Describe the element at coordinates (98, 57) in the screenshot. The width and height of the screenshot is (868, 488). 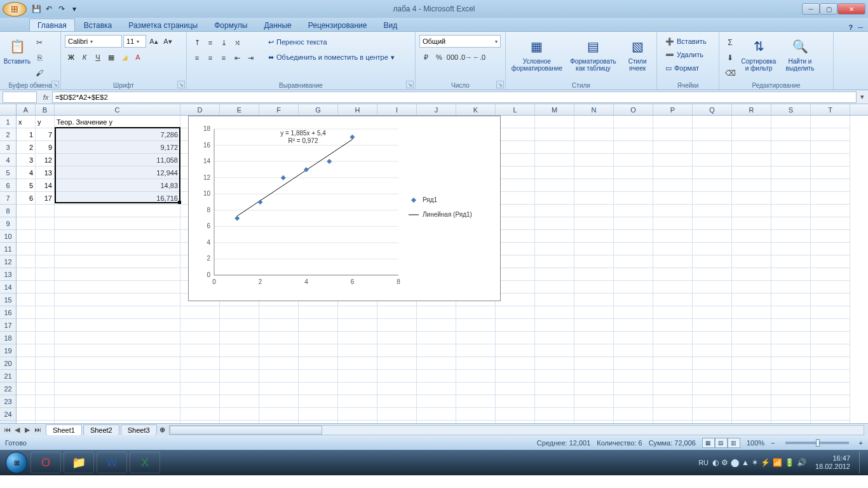
I see `underline-button: Ч` at that location.